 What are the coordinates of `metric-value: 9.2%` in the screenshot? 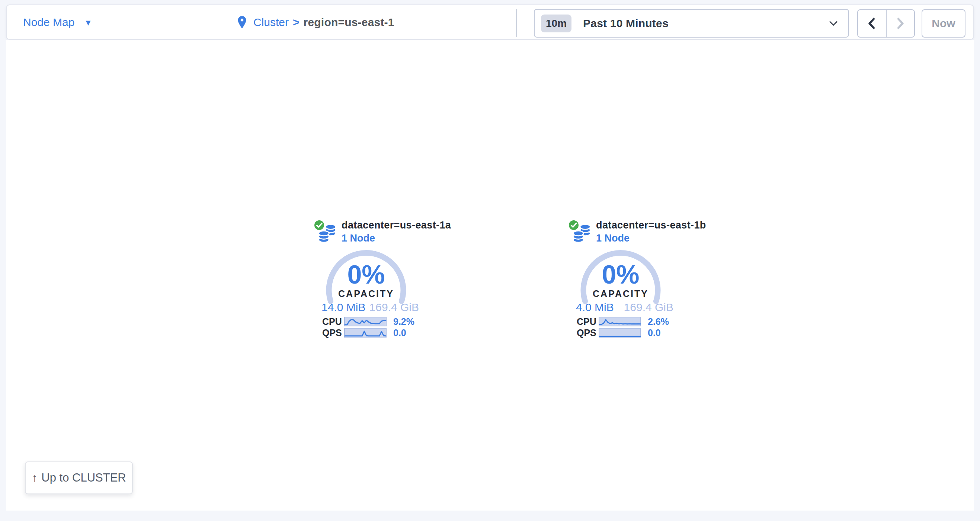 It's located at (404, 322).